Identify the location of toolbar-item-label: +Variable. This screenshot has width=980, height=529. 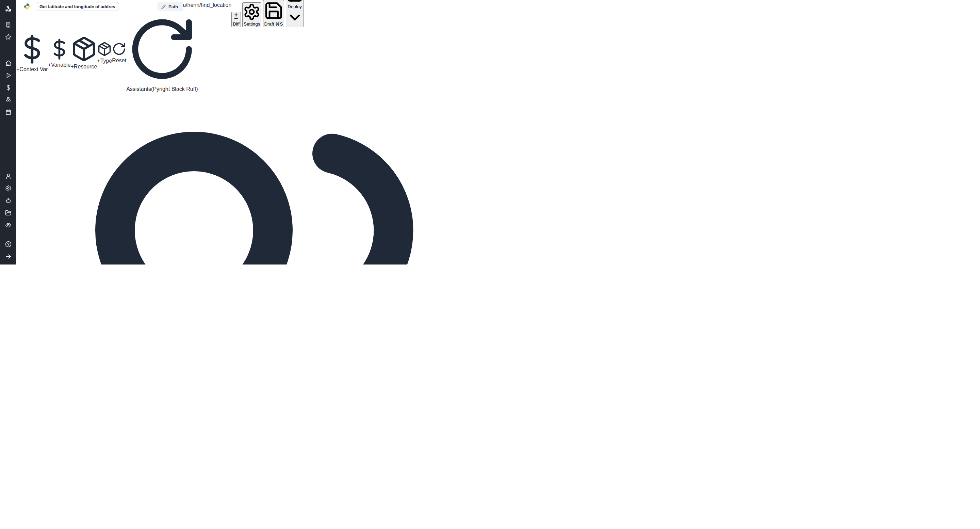
(59, 65).